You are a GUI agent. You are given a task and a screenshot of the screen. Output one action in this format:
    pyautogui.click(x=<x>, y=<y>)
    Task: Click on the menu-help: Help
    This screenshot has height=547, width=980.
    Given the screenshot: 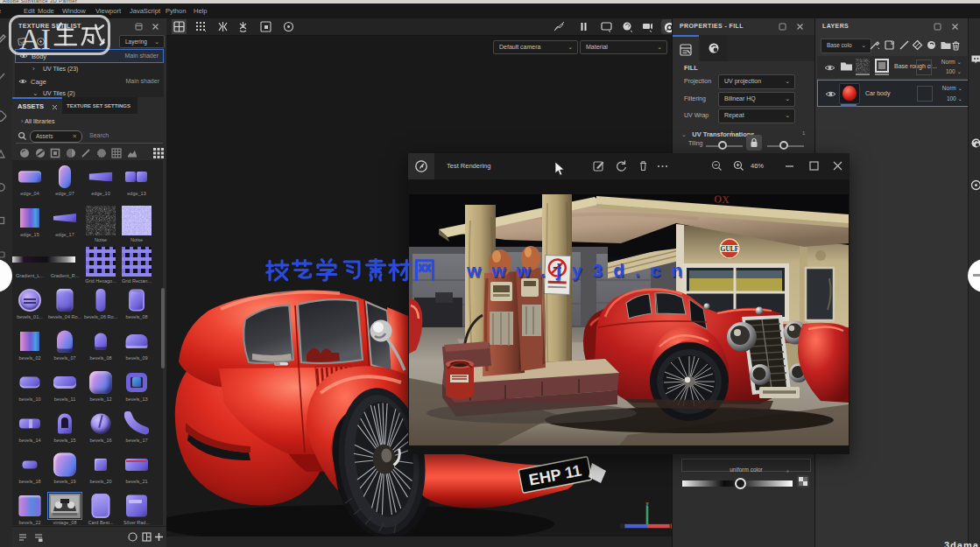 What is the action you would take?
    pyautogui.click(x=200, y=11)
    